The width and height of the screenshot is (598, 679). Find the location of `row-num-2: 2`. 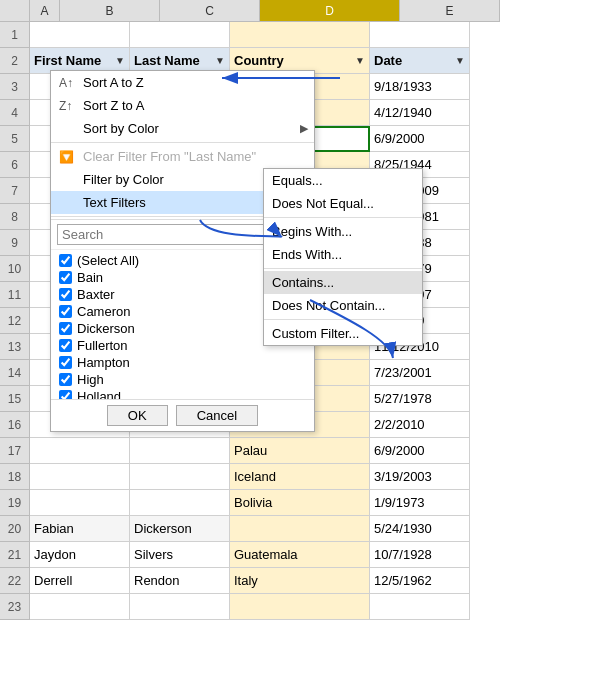

row-num-2: 2 is located at coordinates (15, 61).